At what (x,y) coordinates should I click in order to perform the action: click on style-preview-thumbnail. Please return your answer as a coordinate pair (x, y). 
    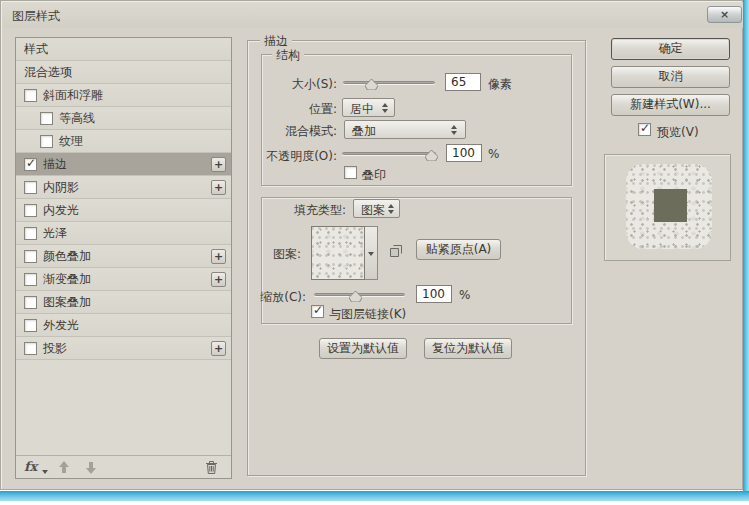
    Looking at the image, I should click on (669, 206).